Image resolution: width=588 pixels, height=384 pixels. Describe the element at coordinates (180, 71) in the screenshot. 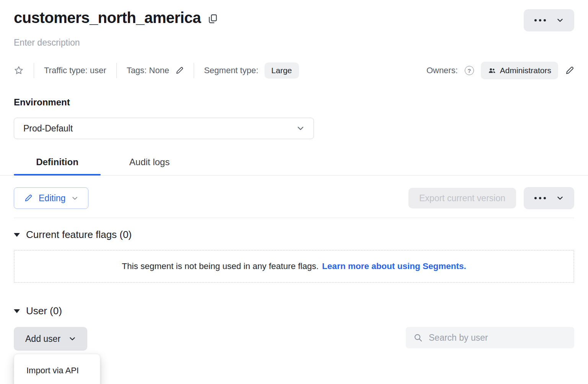

I see `edit-tags-icon` at that location.